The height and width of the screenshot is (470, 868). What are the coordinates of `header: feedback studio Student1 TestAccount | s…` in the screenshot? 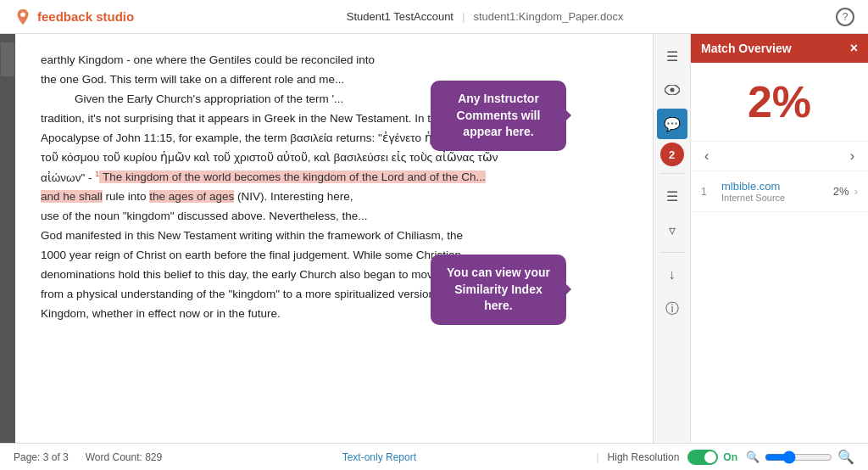 It's located at (434, 17).